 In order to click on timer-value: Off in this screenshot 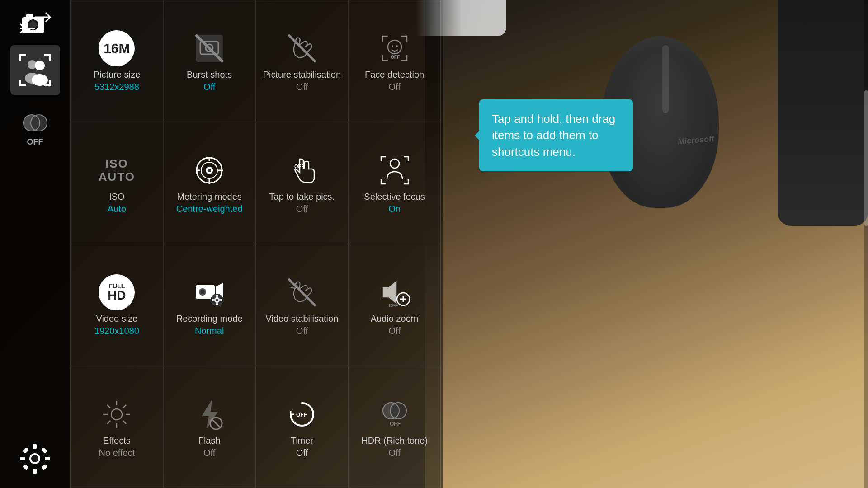, I will do `click(302, 453)`.